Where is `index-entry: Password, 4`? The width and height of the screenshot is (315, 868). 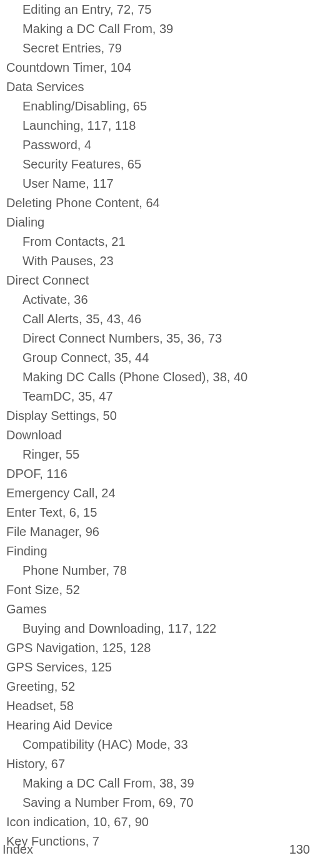
index-entry: Password, 4 is located at coordinates (158, 145).